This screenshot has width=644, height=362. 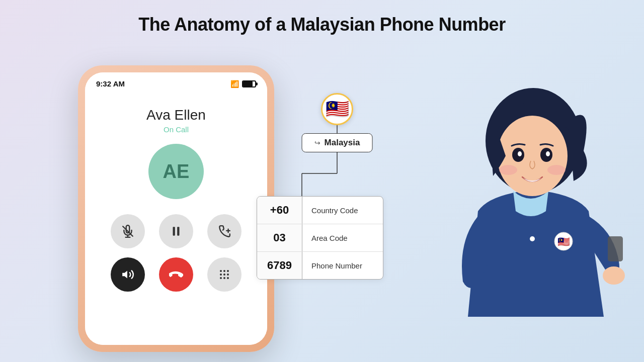 I want to click on speaker-button, so click(x=128, y=275).